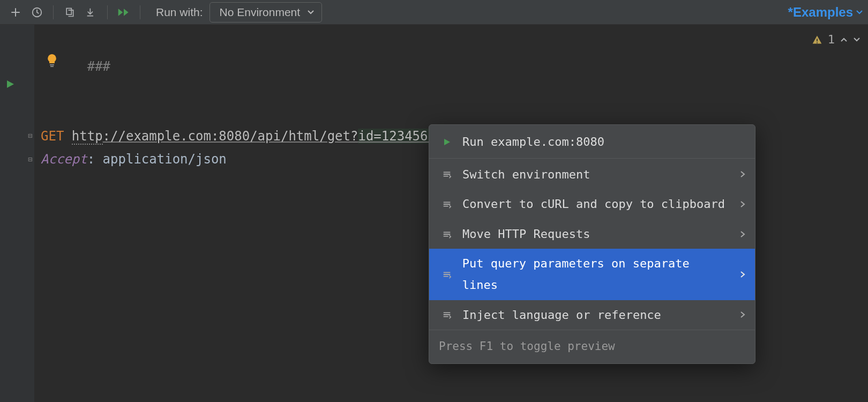 The width and height of the screenshot is (868, 402). Describe the element at coordinates (124, 12) in the screenshot. I see `run-all-button` at that location.